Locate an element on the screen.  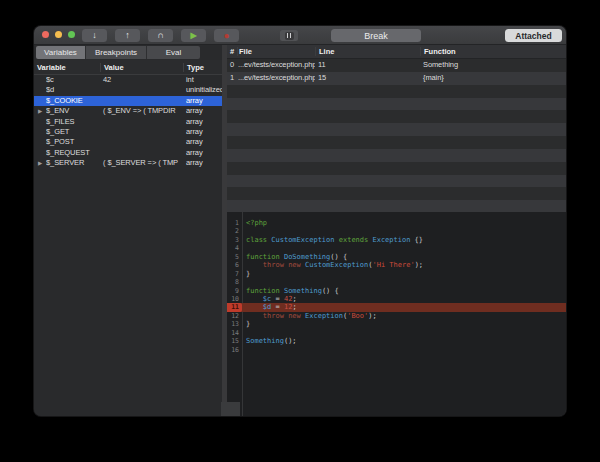
table-row: $_GET array is located at coordinates (128, 132).